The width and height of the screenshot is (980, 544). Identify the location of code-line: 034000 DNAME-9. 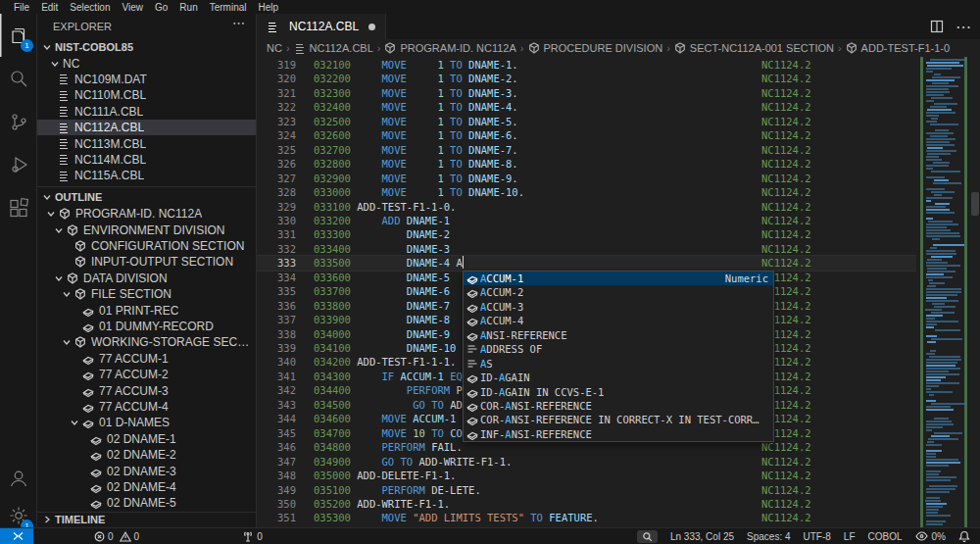
(382, 334).